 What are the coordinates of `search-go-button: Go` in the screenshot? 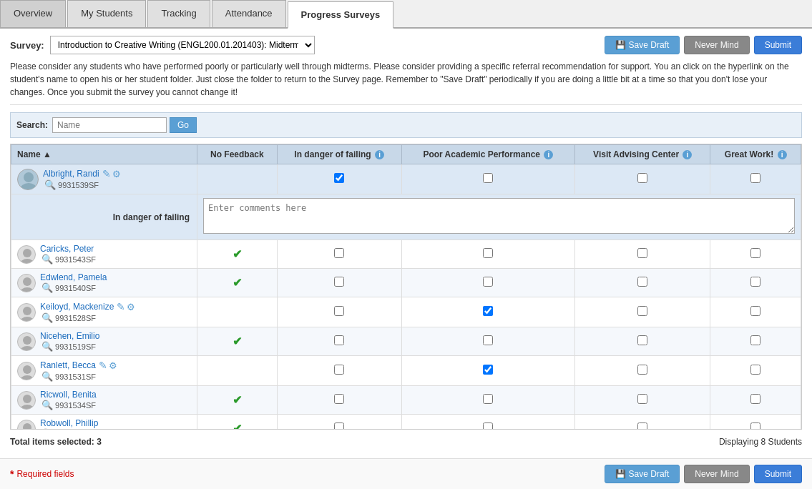 It's located at (183, 125).